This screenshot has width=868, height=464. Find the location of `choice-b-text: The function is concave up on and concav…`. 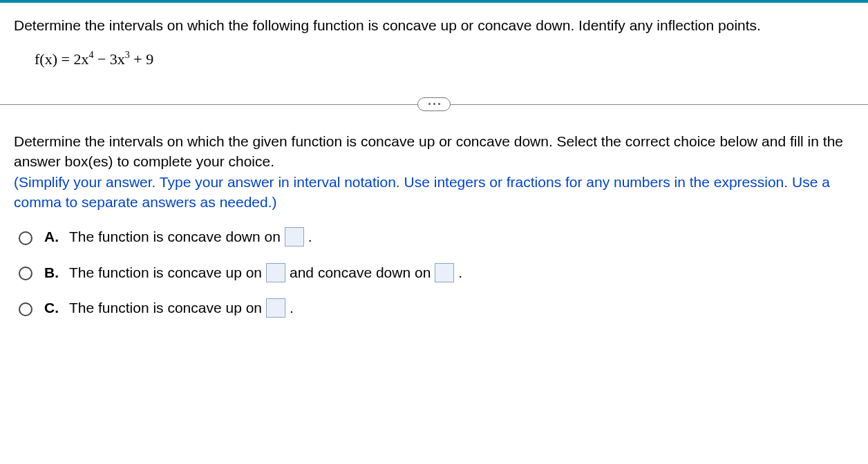

choice-b-text: The function is concave up on and concav… is located at coordinates (265, 273).